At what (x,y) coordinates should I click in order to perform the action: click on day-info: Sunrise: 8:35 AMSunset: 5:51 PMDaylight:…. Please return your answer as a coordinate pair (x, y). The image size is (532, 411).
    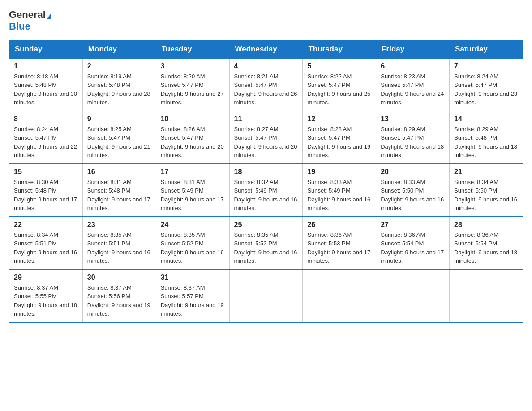
    Looking at the image, I should click on (119, 248).